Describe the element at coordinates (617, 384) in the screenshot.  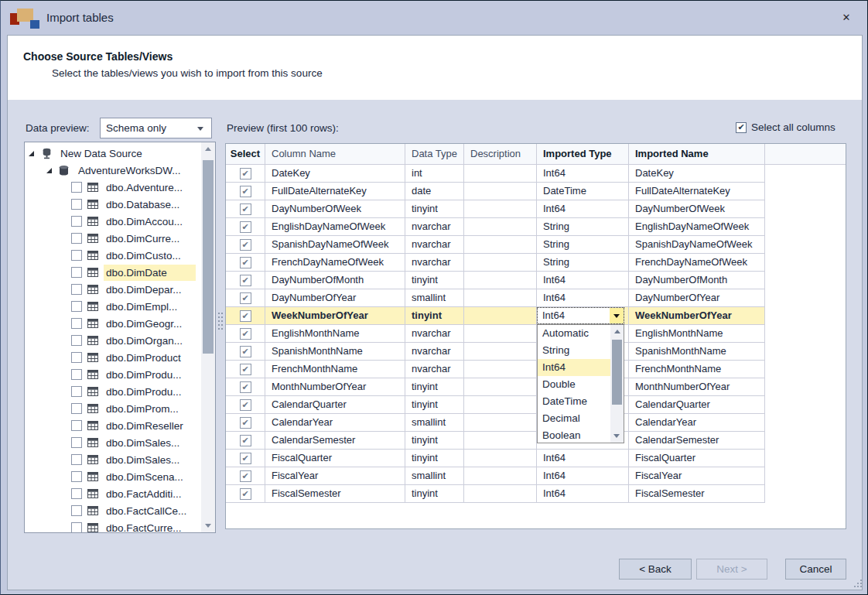
I see `dropdown-scrollbar` at that location.